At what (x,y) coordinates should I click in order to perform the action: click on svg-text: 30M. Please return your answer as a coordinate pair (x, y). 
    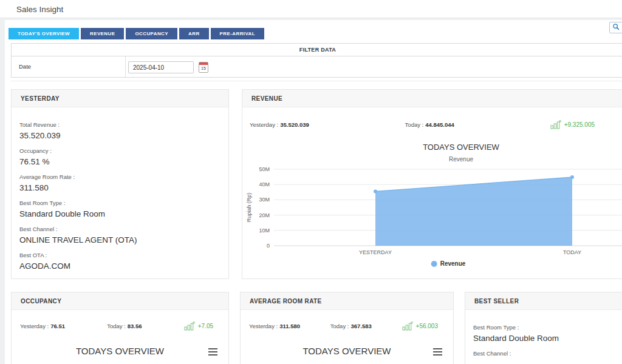
    Looking at the image, I should click on (264, 200).